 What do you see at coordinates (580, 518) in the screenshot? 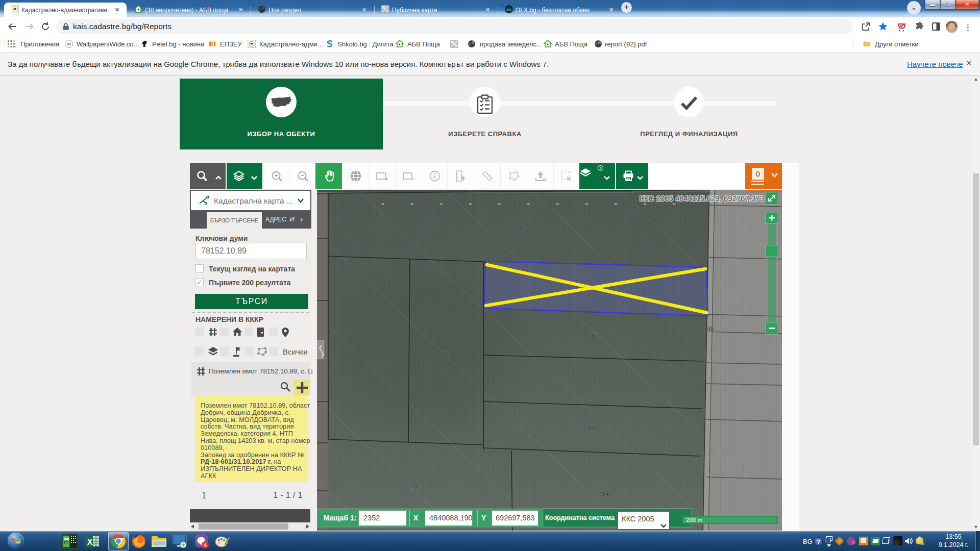
I see `svg-text: Координатна система` at bounding box center [580, 518].